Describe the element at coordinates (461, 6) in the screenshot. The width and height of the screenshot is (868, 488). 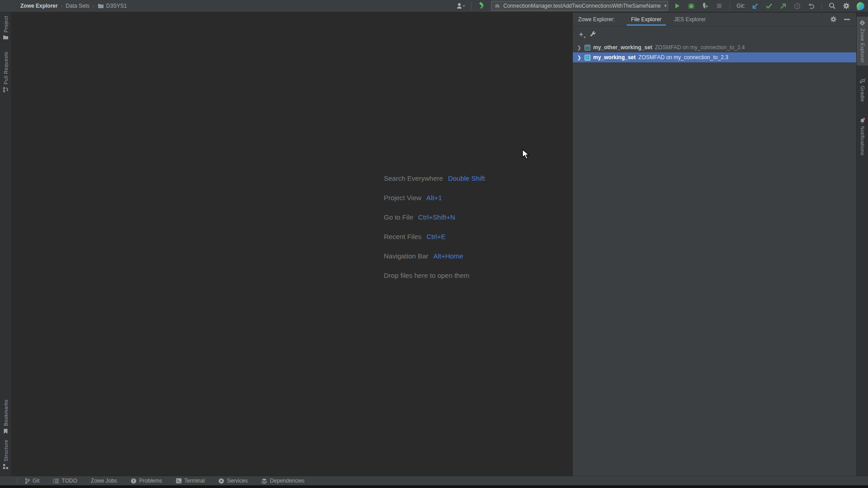
I see `user-account-button` at that location.